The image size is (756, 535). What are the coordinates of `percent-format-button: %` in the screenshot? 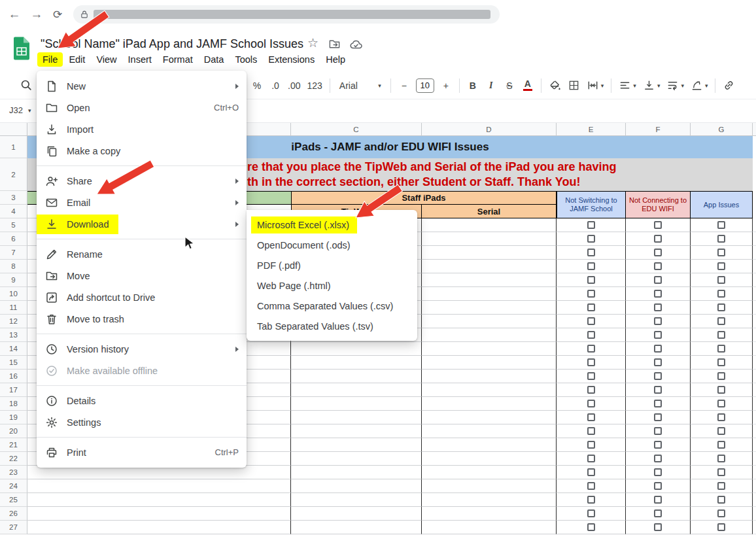 It's located at (257, 86).